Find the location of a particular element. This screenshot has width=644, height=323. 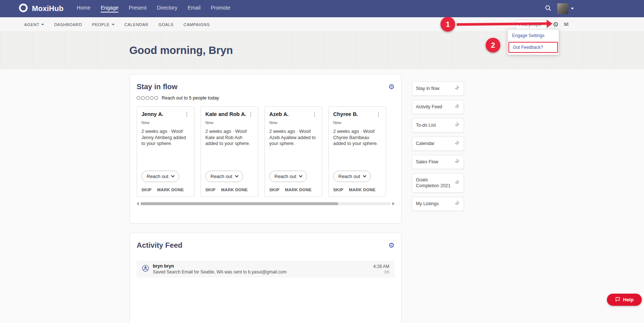

widget-item-stay-in-flow: Stay in flow is located at coordinates (438, 89).